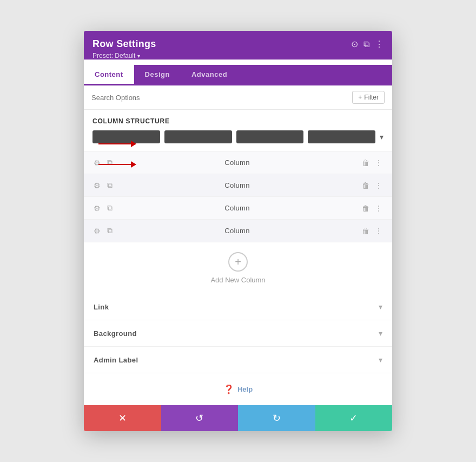 The width and height of the screenshot is (476, 462). I want to click on tab-content: Content, so click(109, 75).